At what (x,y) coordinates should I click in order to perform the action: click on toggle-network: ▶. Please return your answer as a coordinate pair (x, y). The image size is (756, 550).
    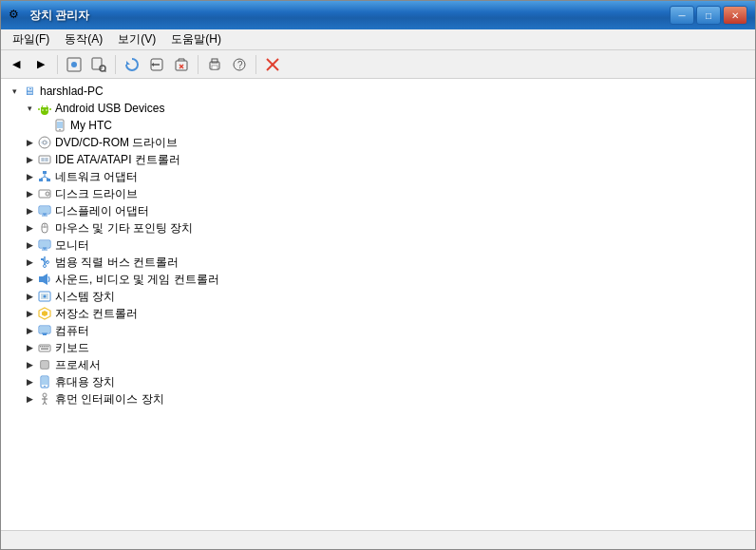
    Looking at the image, I should click on (29, 177).